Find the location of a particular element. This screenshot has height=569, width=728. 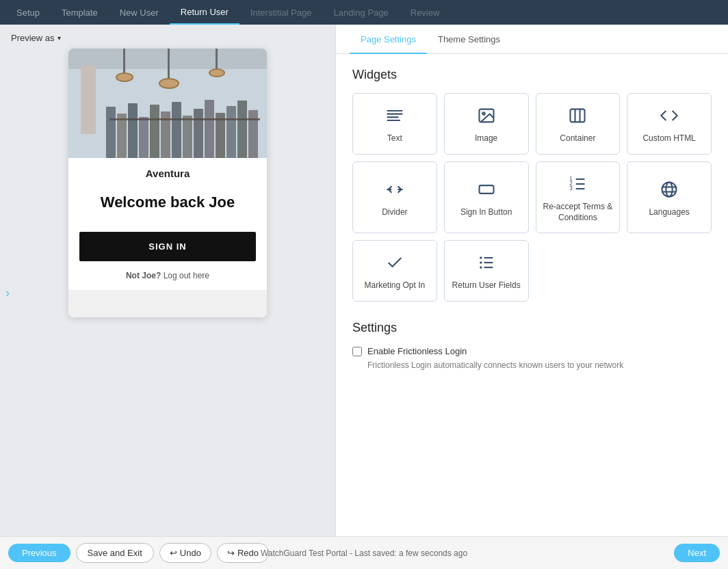

nav-item-interstitial-page: Interstitial Page is located at coordinates (281, 12).